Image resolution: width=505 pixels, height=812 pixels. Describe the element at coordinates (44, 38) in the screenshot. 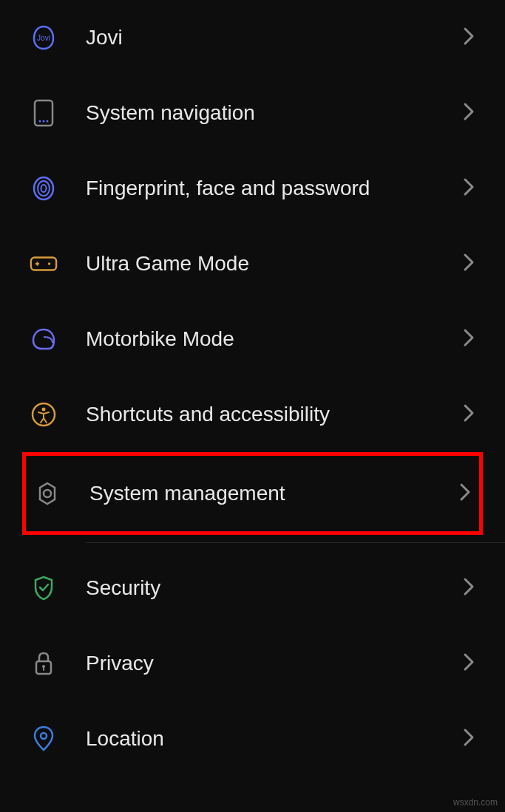

I see `jovi-icon: Jovi` at that location.